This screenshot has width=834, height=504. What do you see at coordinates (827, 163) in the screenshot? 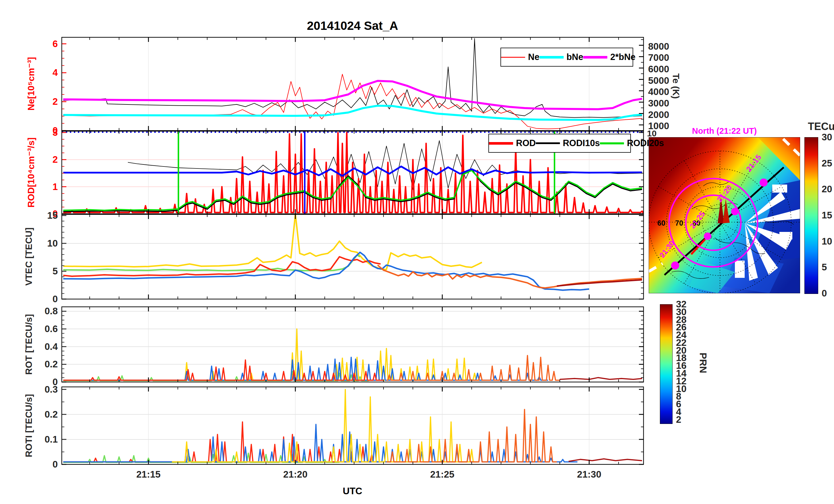
I see `colorbar-tick-label: 25` at bounding box center [827, 163].